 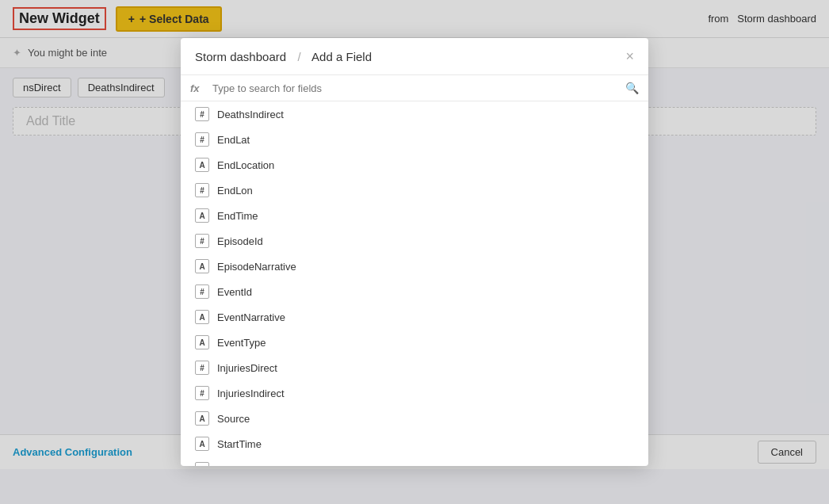 I want to click on field-list-item: #EndLat, so click(x=414, y=139).